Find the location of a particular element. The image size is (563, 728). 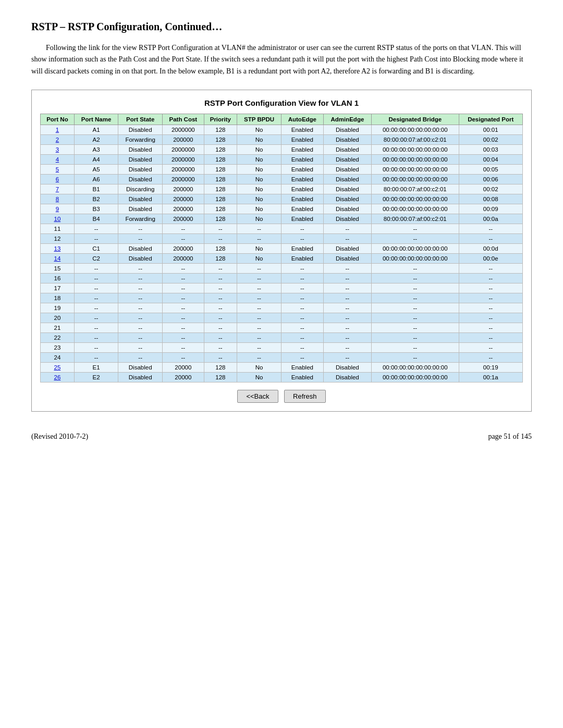

cell-port-no: 13 is located at coordinates (57, 249).